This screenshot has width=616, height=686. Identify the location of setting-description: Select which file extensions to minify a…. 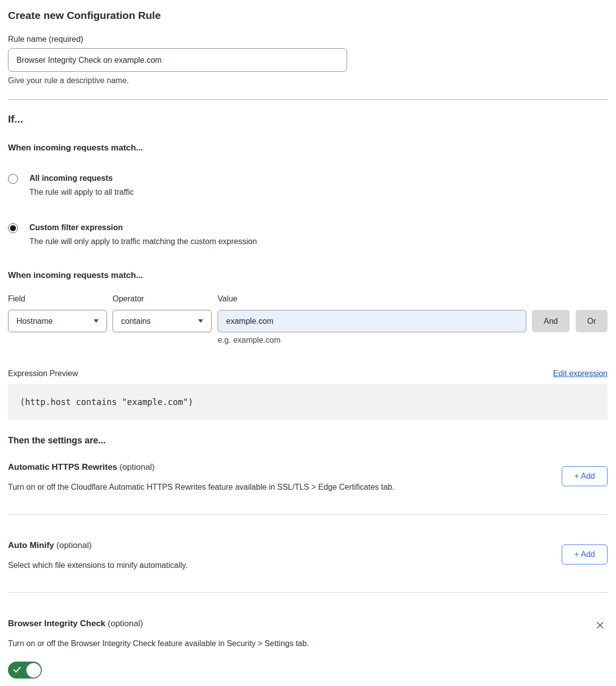
(308, 565).